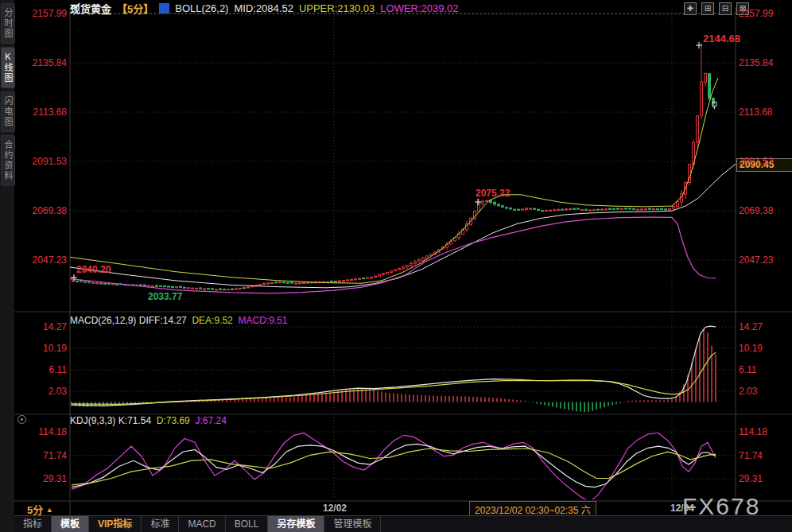 This screenshot has height=532, width=792. I want to click on kdj-j-value: J:67.24, so click(210, 421).